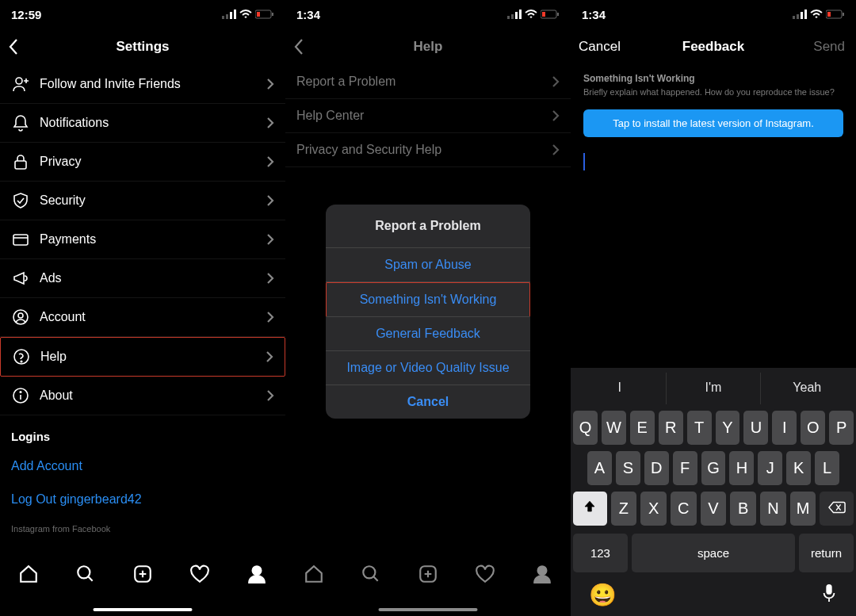 The width and height of the screenshot is (856, 616). Describe the element at coordinates (625, 509) in the screenshot. I see `key-z: Z` at that location.